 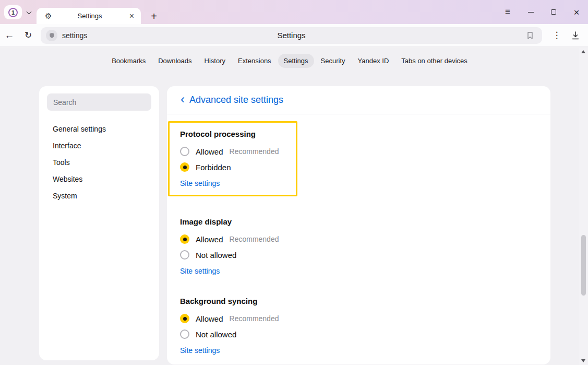 What do you see at coordinates (9, 36) in the screenshot?
I see `back-button: ←` at bounding box center [9, 36].